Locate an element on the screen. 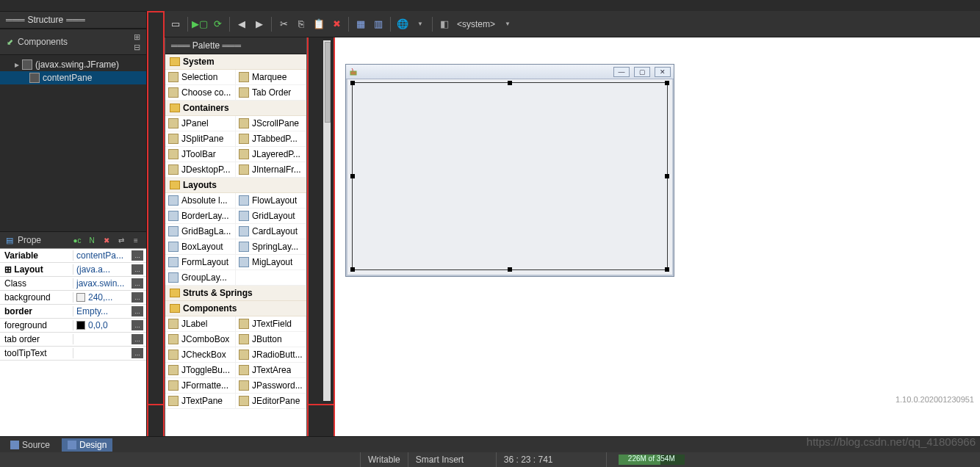 This screenshot has height=467, width=980. palette-item: GridBagLa... is located at coordinates (201, 232).